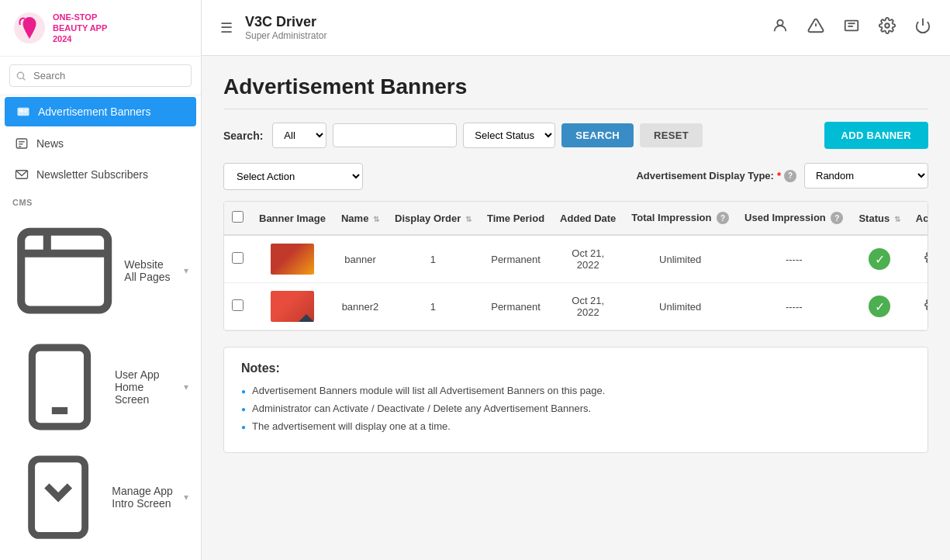 This screenshot has height=560, width=950. I want to click on sidebar-item-website-all-pages: Website All Pages ▾, so click(101, 271).